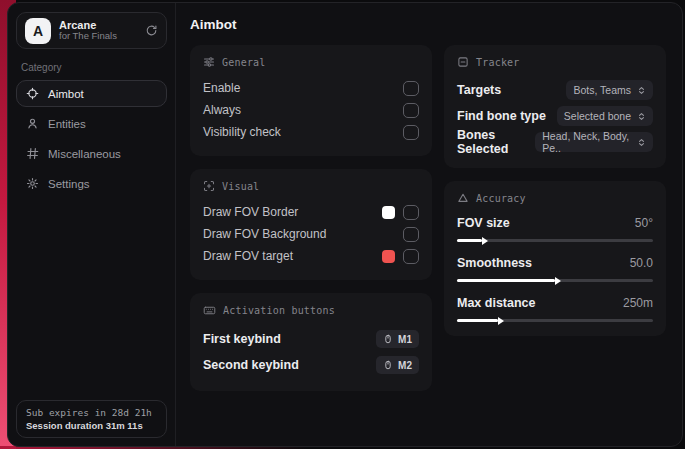 The width and height of the screenshot is (685, 449). Describe the element at coordinates (311, 342) in the screenshot. I see `activation-card: Activation buttons First keybind M1` at that location.